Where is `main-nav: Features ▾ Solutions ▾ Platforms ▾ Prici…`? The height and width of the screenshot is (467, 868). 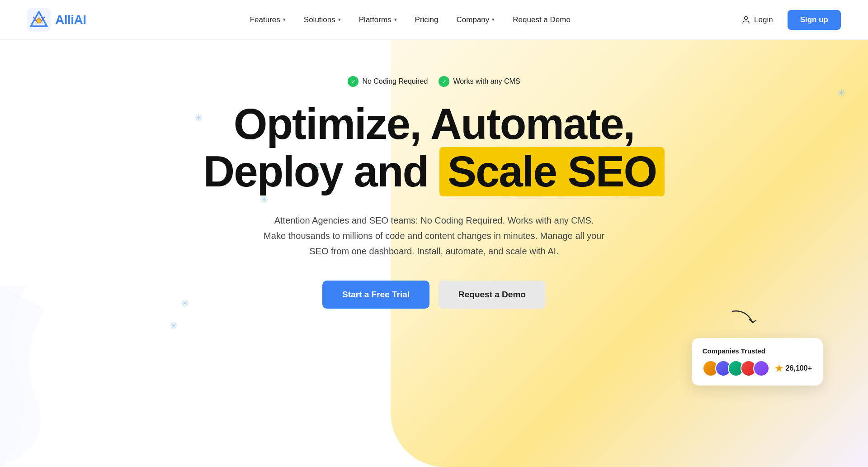
main-nav: Features ▾ Solutions ▾ Platforms ▾ Prici… is located at coordinates (410, 20).